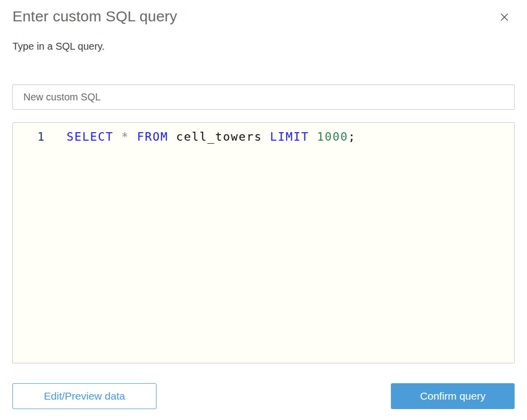 Image resolution: width=527 pixels, height=420 pixels. I want to click on custom-sql-name-input, so click(263, 97).